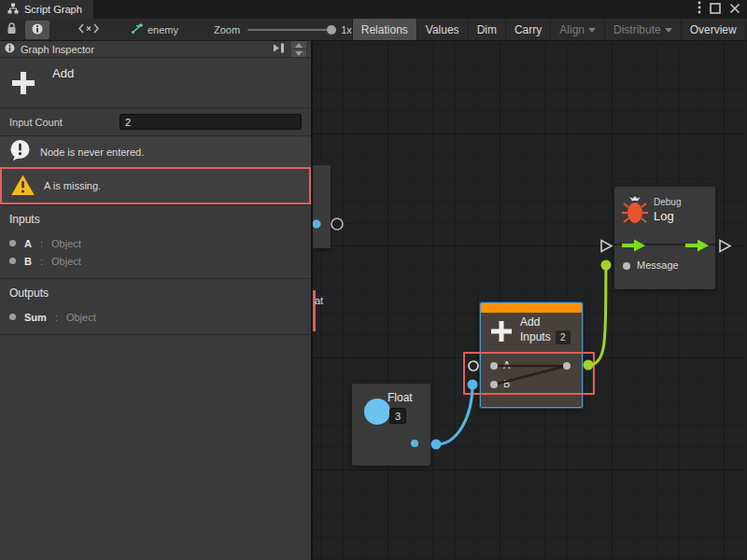  I want to click on wire-start-dot, so click(437, 444).